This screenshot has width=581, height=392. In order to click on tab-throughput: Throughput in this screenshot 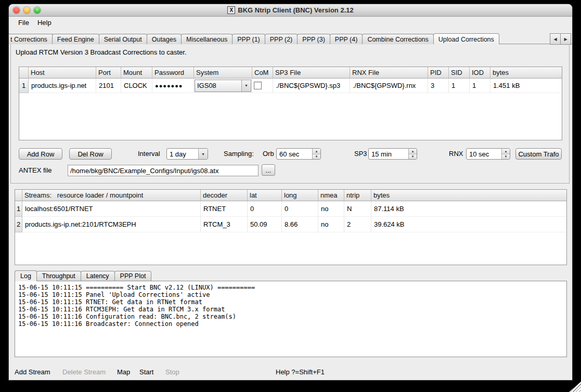, I will do `click(59, 276)`.